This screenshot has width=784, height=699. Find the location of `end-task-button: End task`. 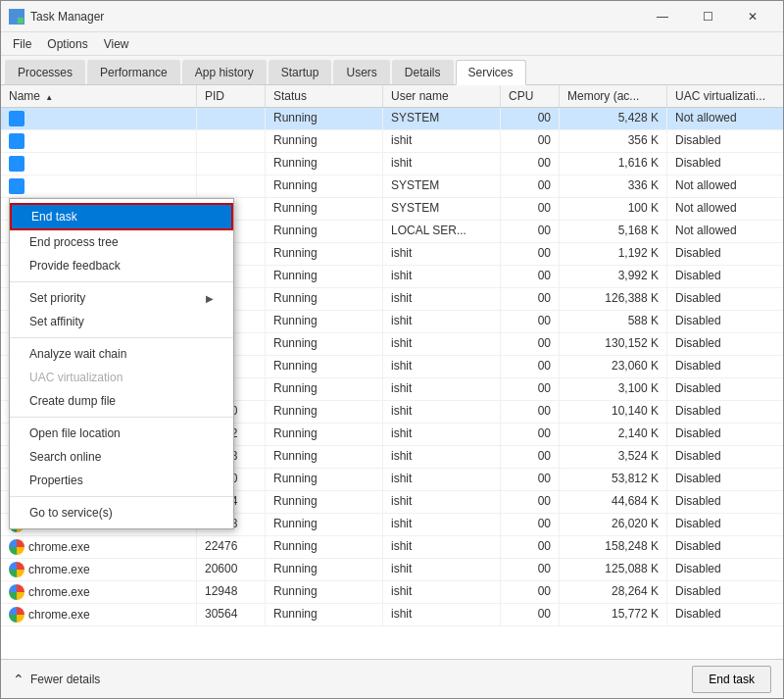

end-task-button: End task is located at coordinates (731, 679).